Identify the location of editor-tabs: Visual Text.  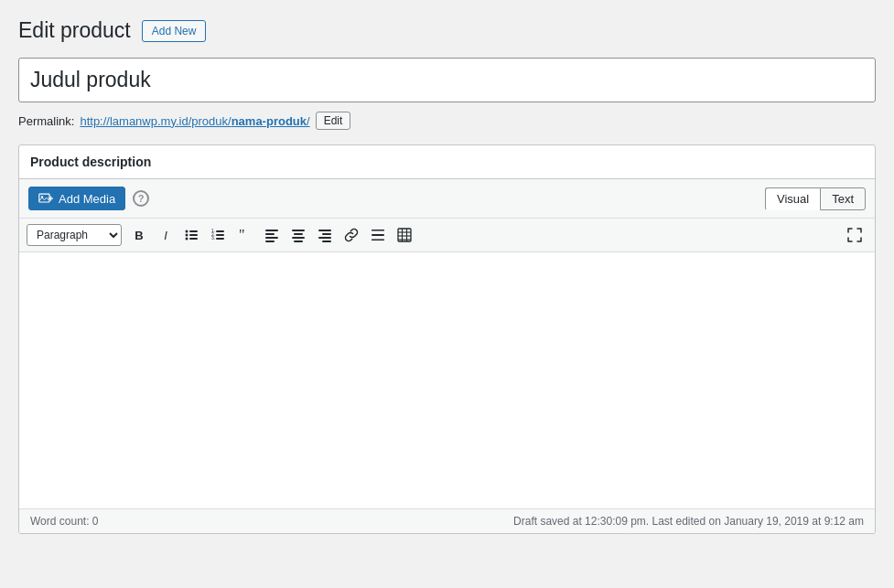
(815, 199).